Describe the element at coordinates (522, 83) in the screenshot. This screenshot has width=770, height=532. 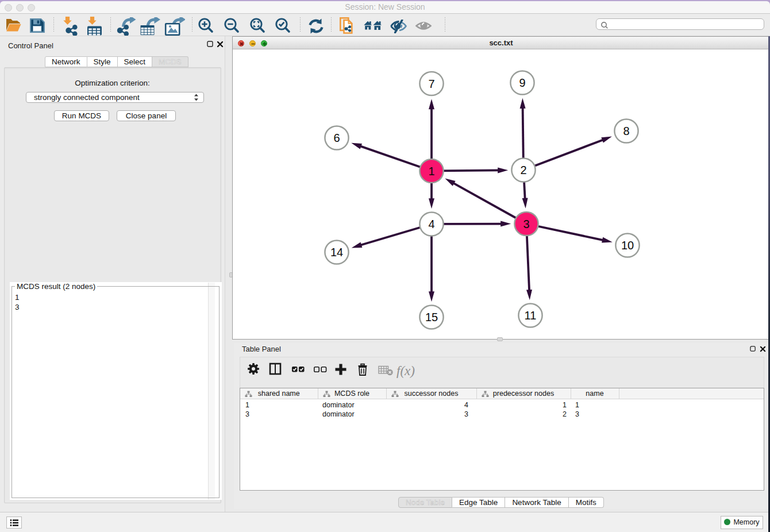
I see `svg-text: 9` at that location.